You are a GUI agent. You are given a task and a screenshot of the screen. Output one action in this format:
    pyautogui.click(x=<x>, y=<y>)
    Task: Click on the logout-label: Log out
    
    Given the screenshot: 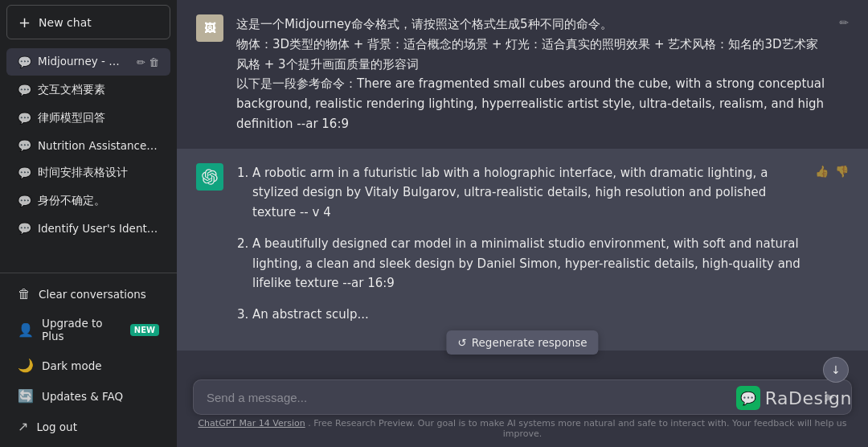 What is the action you would take?
    pyautogui.click(x=56, y=427)
    